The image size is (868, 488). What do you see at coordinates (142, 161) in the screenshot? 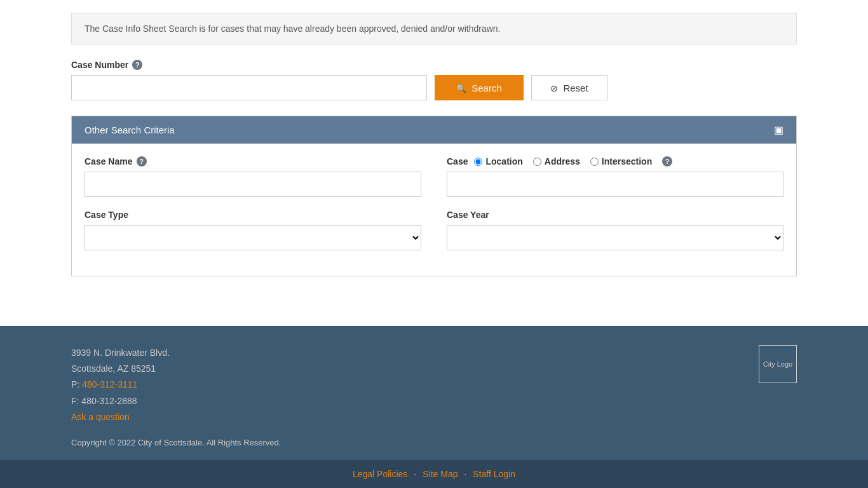
I see `case-name-help-icon: ?` at bounding box center [142, 161].